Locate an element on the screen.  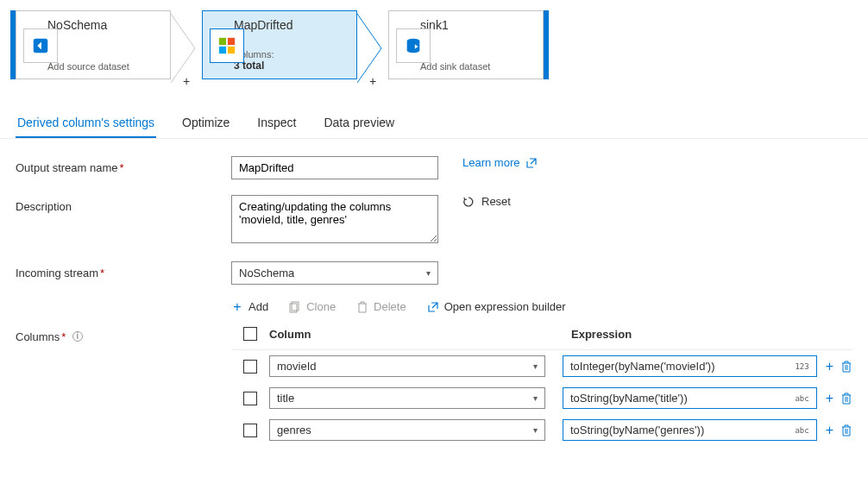
description-label: Description is located at coordinates (123, 204).